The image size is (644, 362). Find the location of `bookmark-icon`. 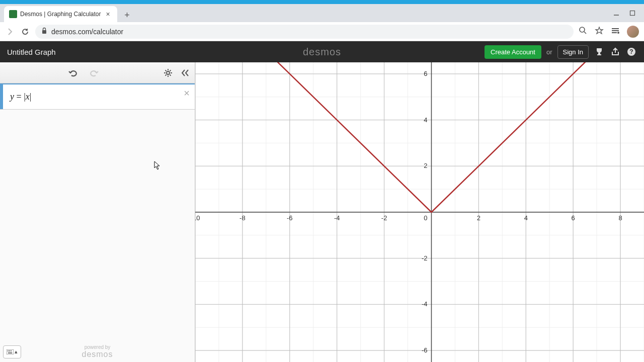

bookmark-icon is located at coordinates (599, 32).